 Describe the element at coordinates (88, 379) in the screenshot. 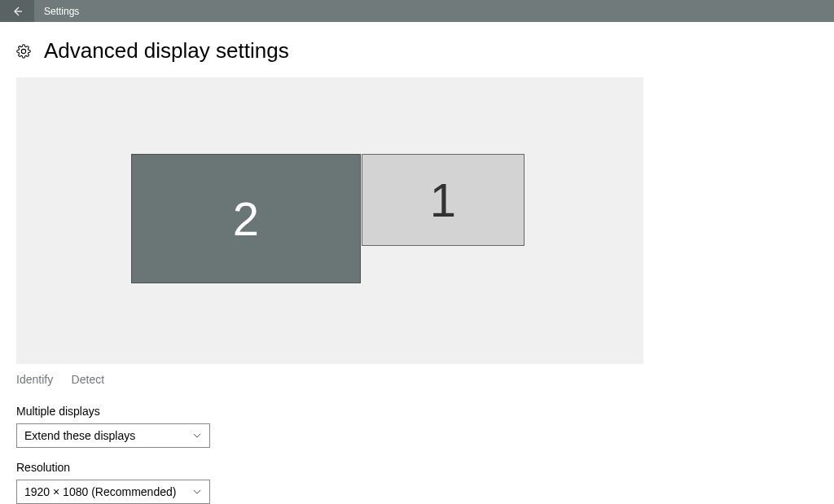

I see `detect-link: Detect` at that location.